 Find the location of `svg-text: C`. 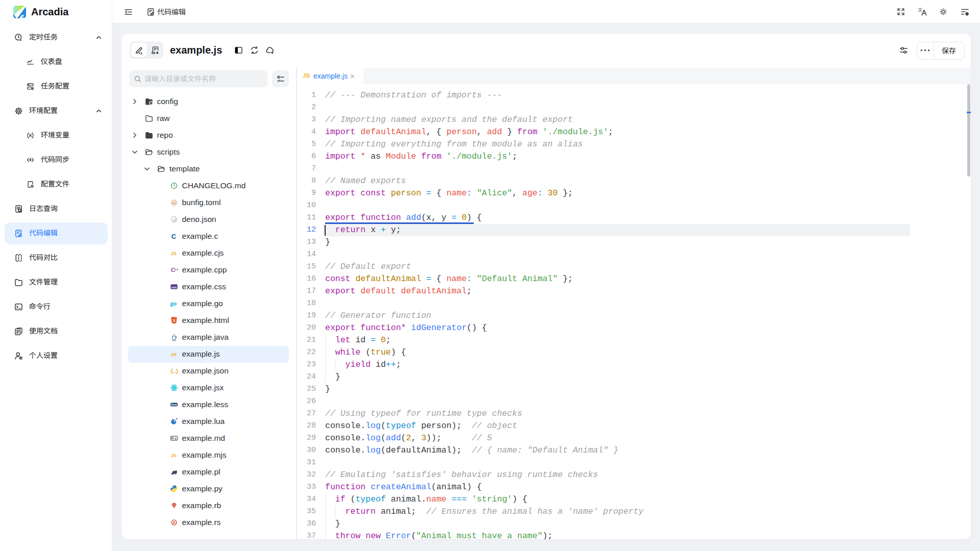

svg-text: C is located at coordinates (174, 237).